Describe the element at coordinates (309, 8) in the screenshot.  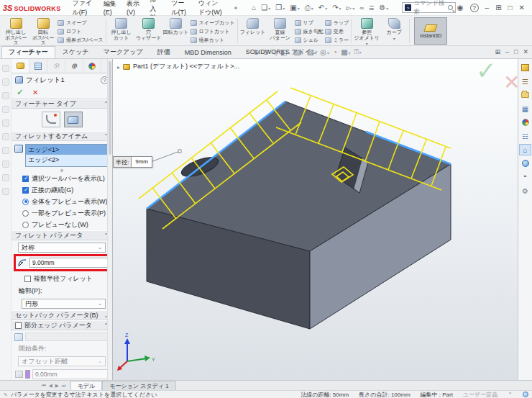
I see `print-icon` at that location.